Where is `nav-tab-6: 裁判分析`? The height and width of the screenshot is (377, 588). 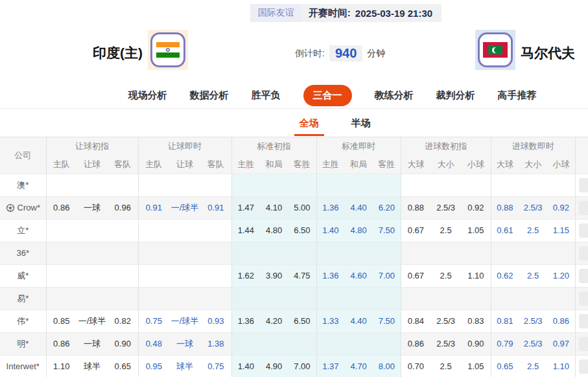
nav-tab-6: 裁判分析 is located at coordinates (456, 96).